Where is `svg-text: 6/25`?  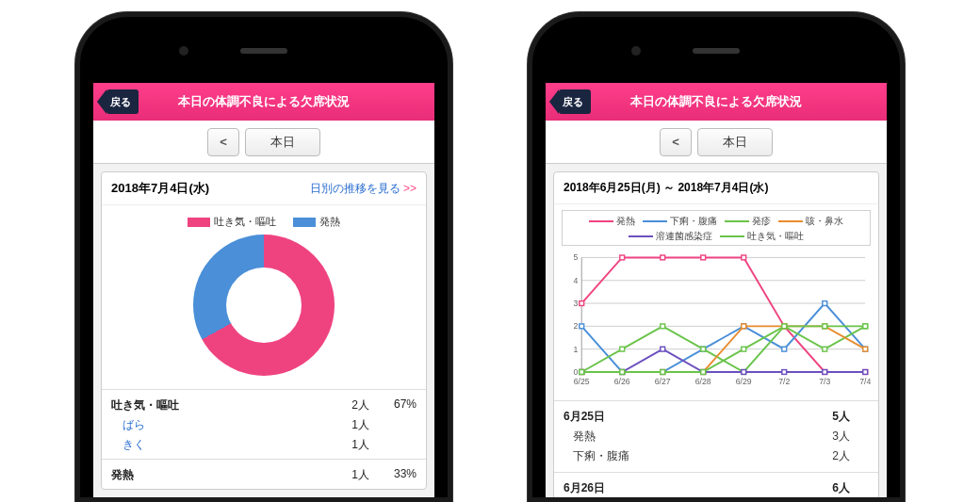
svg-text: 6/25 is located at coordinates (582, 381).